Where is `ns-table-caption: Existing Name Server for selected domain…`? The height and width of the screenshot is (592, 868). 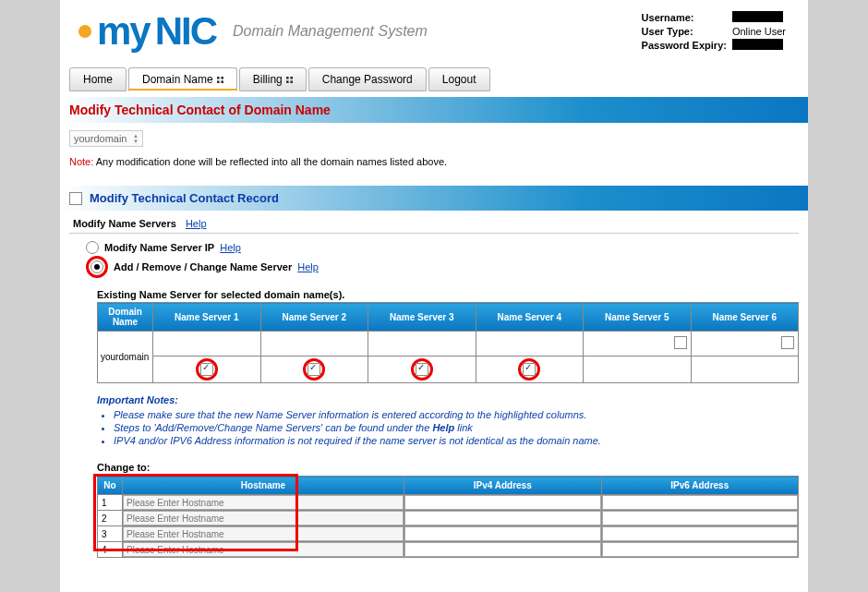 ns-table-caption: Existing Name Server for selected domain… is located at coordinates (448, 295).